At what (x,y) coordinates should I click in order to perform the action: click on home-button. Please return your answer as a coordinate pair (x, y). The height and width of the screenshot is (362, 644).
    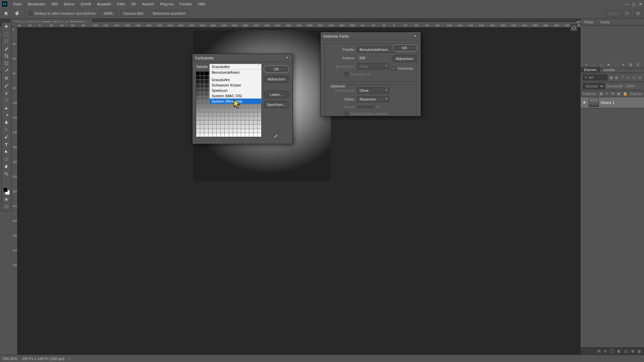
    Looking at the image, I should click on (6, 13).